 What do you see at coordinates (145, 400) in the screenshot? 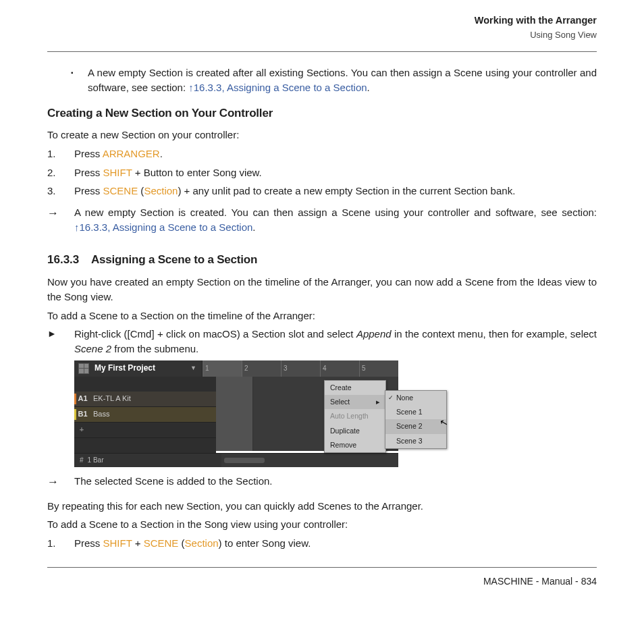
I see `track-a1: A1 EK-TL A Kit` at bounding box center [145, 400].